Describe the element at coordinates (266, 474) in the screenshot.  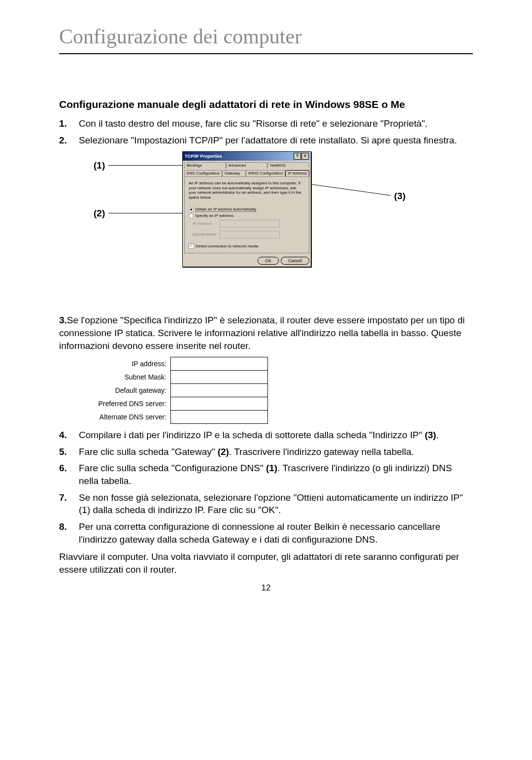
I see `step-6: 6. Fare clic sulla scheda "Configurazion…` at that location.